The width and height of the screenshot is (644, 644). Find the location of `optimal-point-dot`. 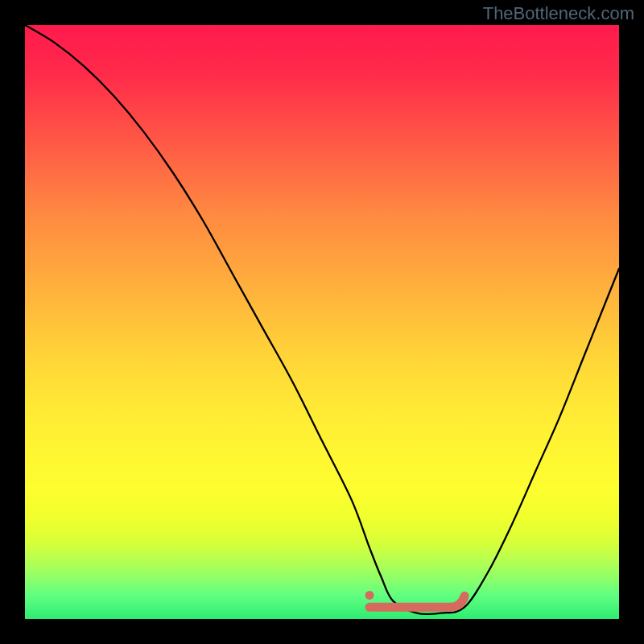

optimal-point-dot is located at coordinates (370, 596).